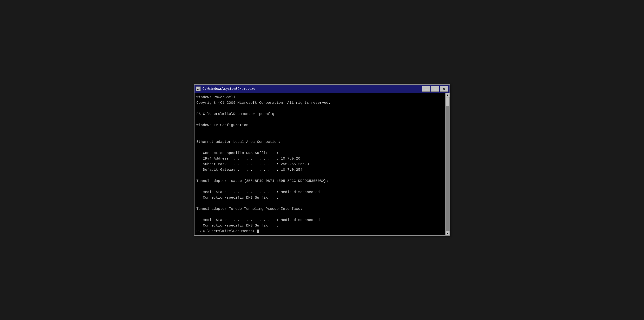 The image size is (644, 320). What do you see at coordinates (198, 89) in the screenshot?
I see `cmd-icon: C:` at bounding box center [198, 89].